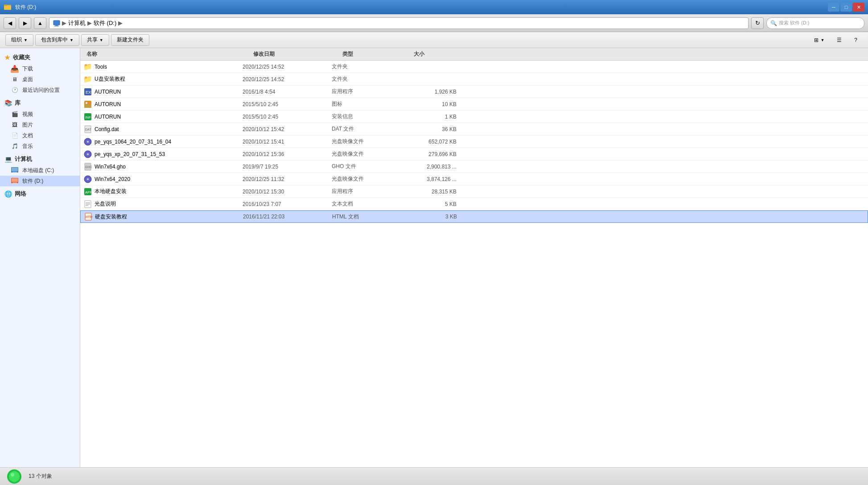 The image size is (868, 485). What do you see at coordinates (474, 167) in the screenshot?
I see `table-row: GHO Win7x64.gho 2019/9/7 19:25 GHO 文件 2,…` at bounding box center [474, 167].